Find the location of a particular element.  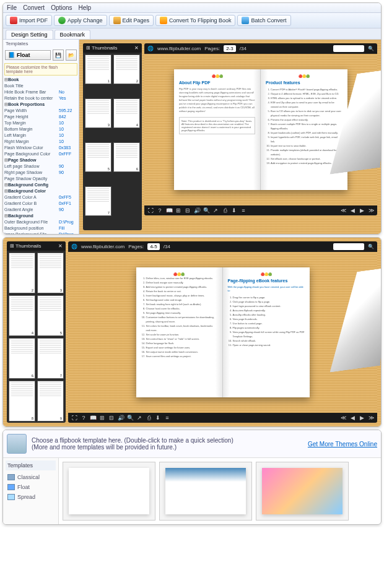

prop-row: Inner Background FileD:\Prog is located at coordinates (41, 233).